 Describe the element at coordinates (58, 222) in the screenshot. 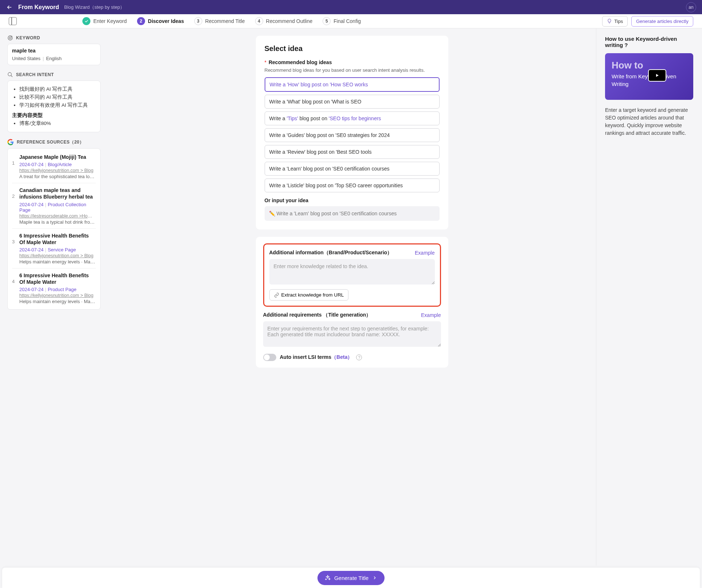

I see `reference-desc: Maple tea is a typical hot drink from Ca…` at that location.